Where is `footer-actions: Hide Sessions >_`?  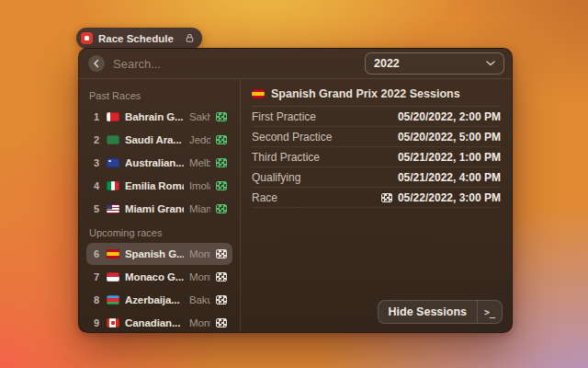 footer-actions: Hide Sessions >_ is located at coordinates (440, 312).